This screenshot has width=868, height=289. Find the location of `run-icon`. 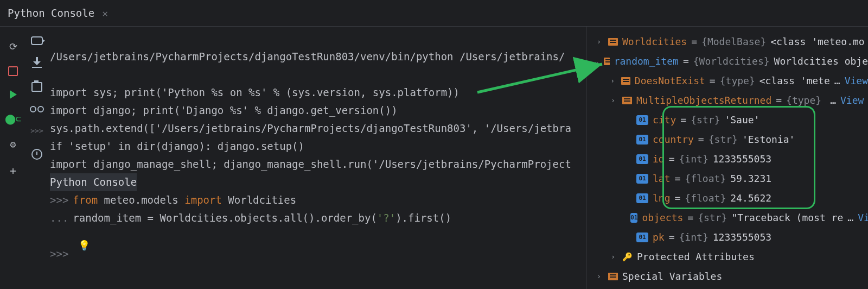

run-icon is located at coordinates (13, 95).